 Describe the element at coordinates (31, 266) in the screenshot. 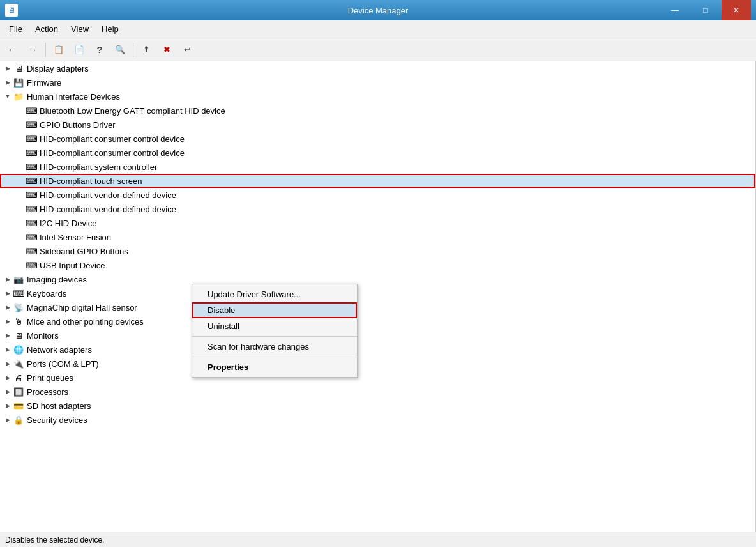

I see `tree-icon-usb-input: ⌨` at that location.